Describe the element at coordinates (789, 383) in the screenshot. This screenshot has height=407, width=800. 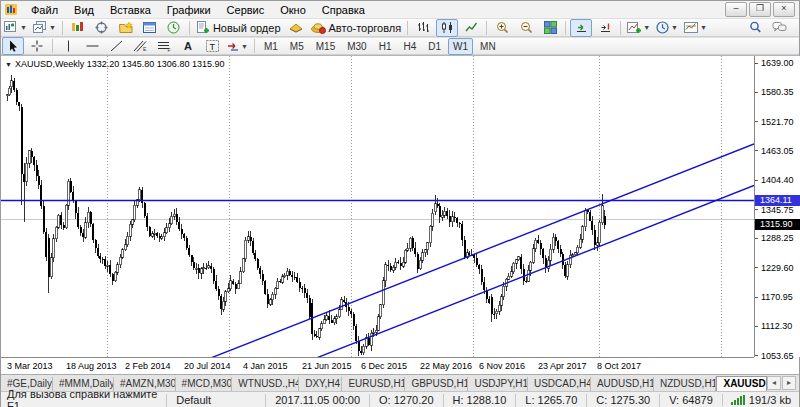
I see `tab-scroll-right: ▸` at that location.